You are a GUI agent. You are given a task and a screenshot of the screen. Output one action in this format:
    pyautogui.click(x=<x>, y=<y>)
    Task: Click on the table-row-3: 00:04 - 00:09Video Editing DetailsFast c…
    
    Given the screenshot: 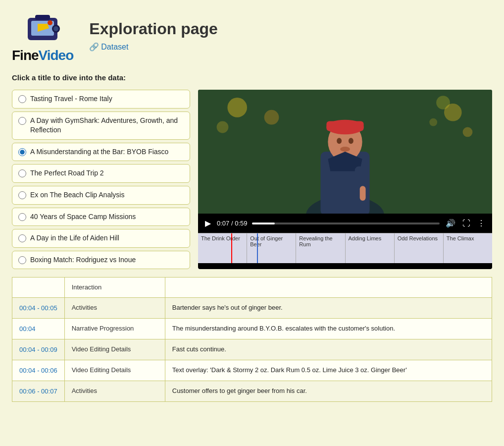 What is the action you would take?
    pyautogui.click(x=252, y=349)
    